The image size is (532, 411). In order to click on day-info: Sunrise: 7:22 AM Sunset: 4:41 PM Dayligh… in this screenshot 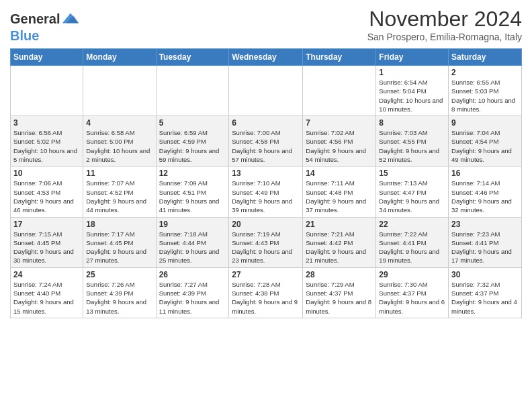, I will do `click(412, 247)`.